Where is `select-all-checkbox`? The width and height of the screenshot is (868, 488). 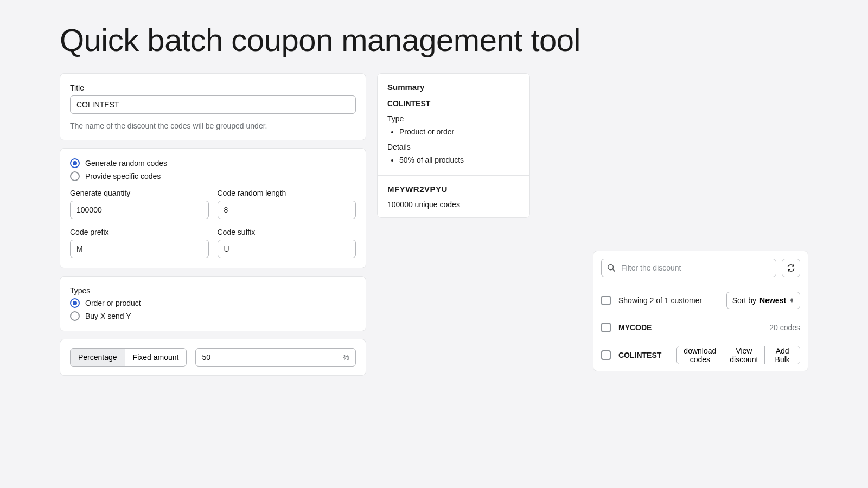
select-all-checkbox is located at coordinates (606, 300).